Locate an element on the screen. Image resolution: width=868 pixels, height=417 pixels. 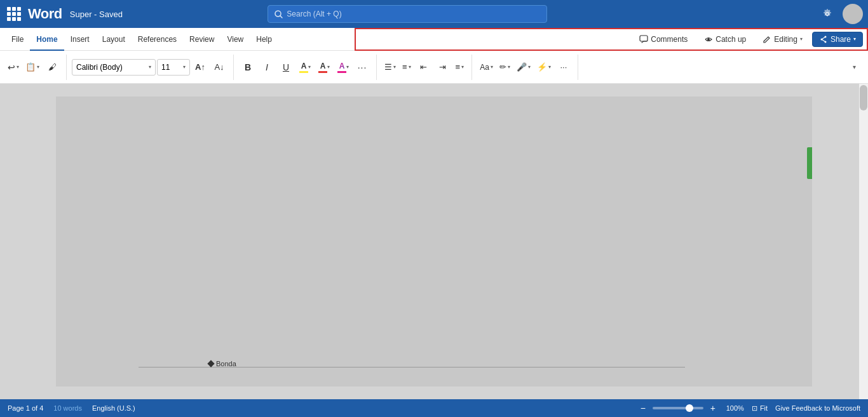
share-dropdown-arrow: ▾ is located at coordinates (855, 39).